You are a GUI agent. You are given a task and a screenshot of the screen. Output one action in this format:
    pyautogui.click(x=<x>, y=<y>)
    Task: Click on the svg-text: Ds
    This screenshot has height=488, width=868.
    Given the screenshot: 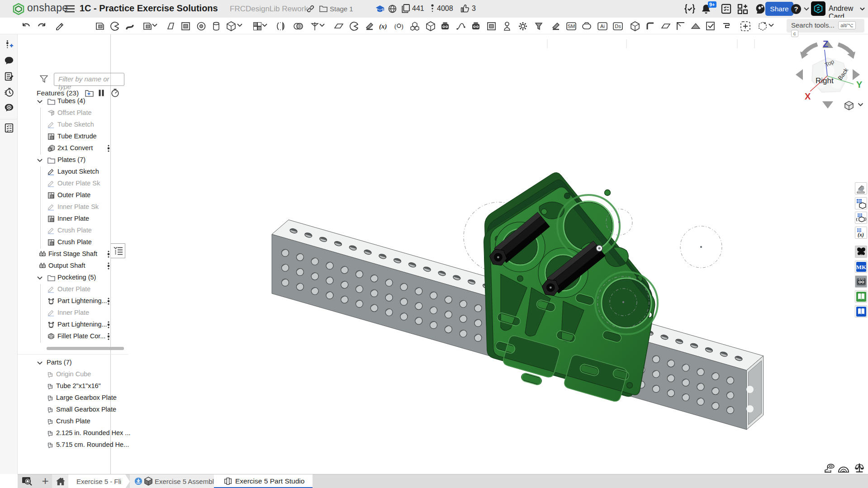 What is the action you would take?
    pyautogui.click(x=618, y=26)
    